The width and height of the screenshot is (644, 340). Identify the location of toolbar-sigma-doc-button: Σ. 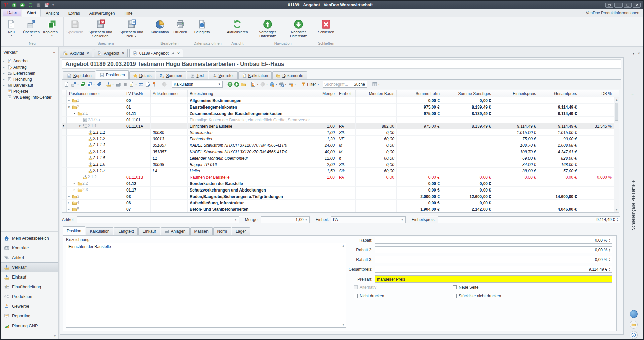
(253, 84).